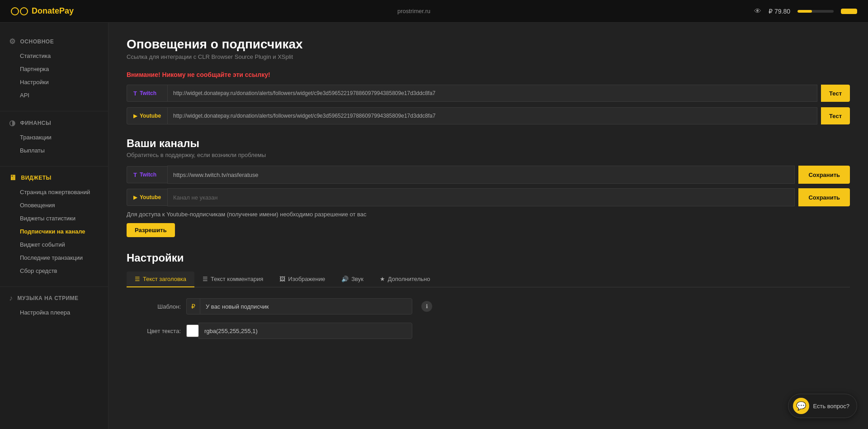 The width and height of the screenshot is (868, 429). What do you see at coordinates (160, 280) in the screenshot?
I see `tab-header-text: ☰ Текст заголовка` at bounding box center [160, 280].